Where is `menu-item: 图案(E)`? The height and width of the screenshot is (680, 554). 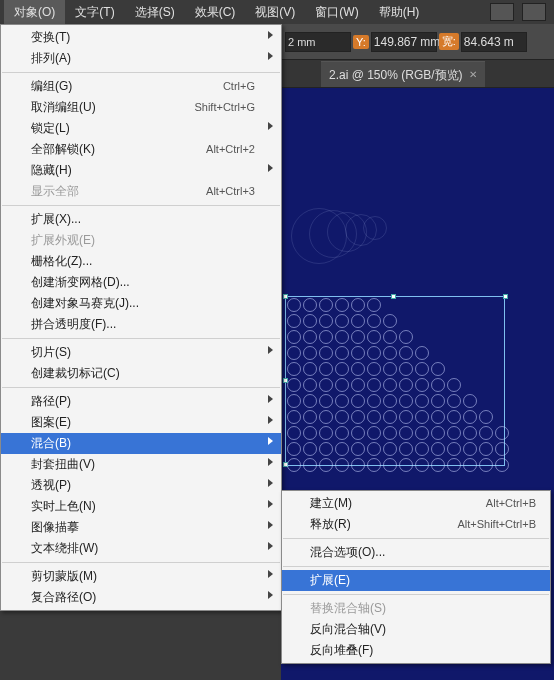
menu-item: 图案(E) is located at coordinates (141, 422).